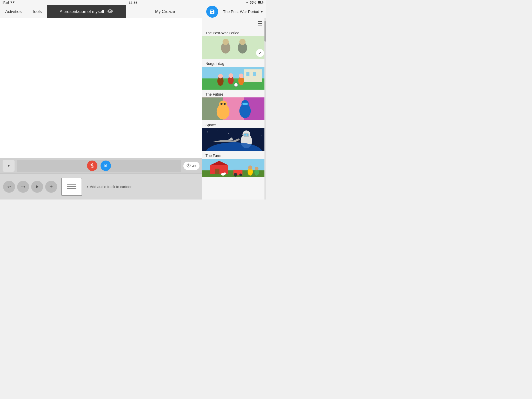 The width and height of the screenshot is (532, 399). Describe the element at coordinates (23, 187) in the screenshot. I see `redo-button: ↪` at that location.